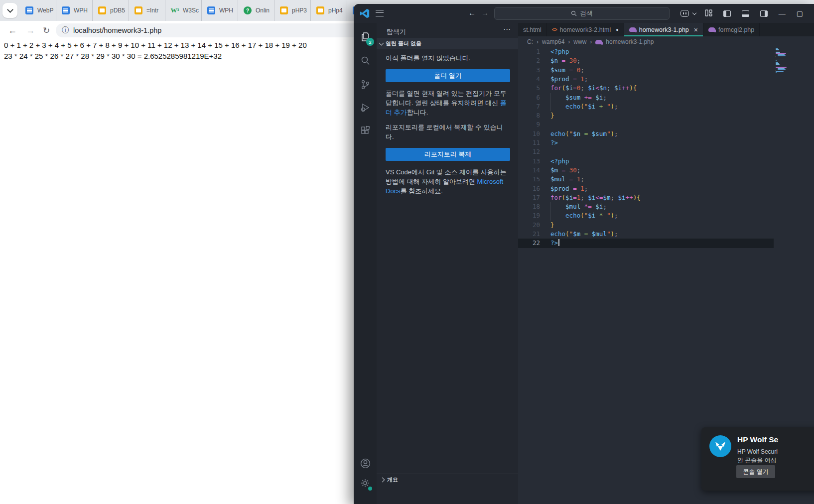 The height and width of the screenshot is (504, 814). Describe the element at coordinates (102, 10) in the screenshot. I see `sq-yellow-favicon` at that location.